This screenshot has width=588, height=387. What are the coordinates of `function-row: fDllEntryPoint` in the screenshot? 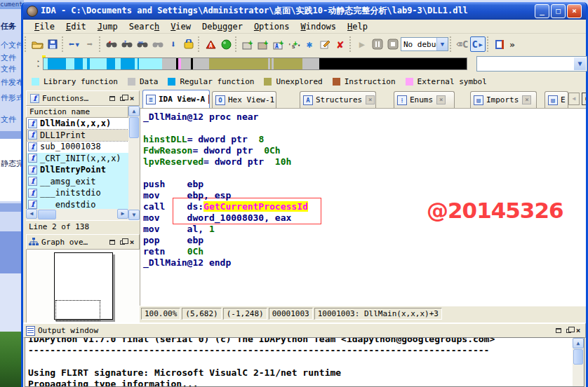 It's located at (77, 170).